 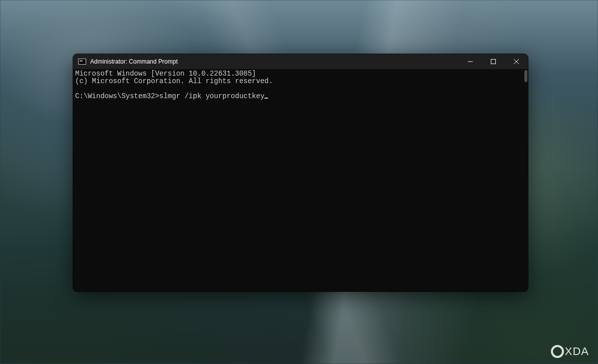 I want to click on terminal-prompt: C:\Windows\System32>, so click(x=117, y=96).